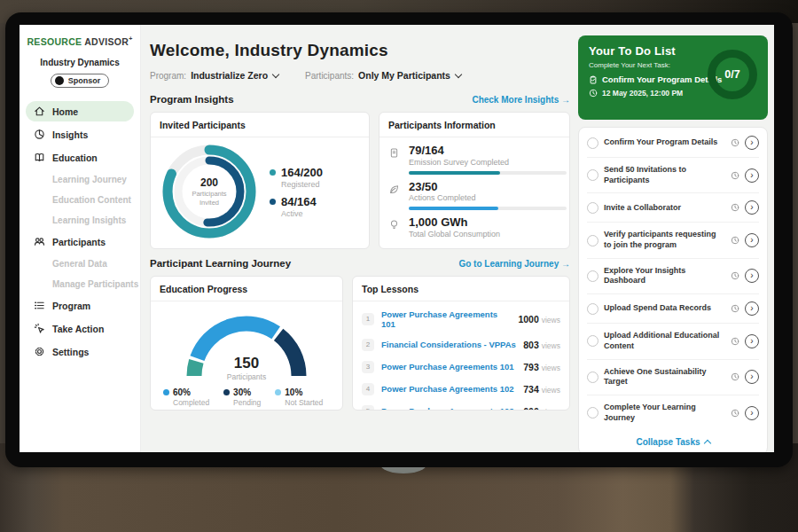 Image resolution: width=798 pixels, height=532 pixels. Describe the element at coordinates (461, 343) in the screenshot. I see `top-lessons-card: Top Lessons 1 Power Purchase Agreements …` at that location.